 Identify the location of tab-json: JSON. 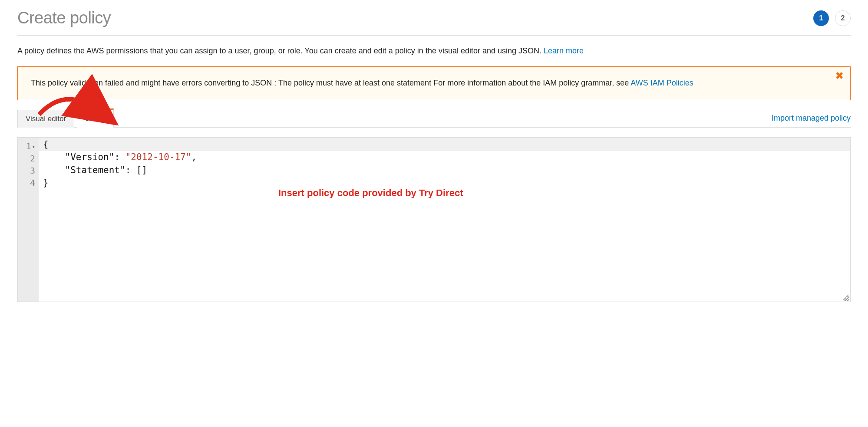
(95, 118).